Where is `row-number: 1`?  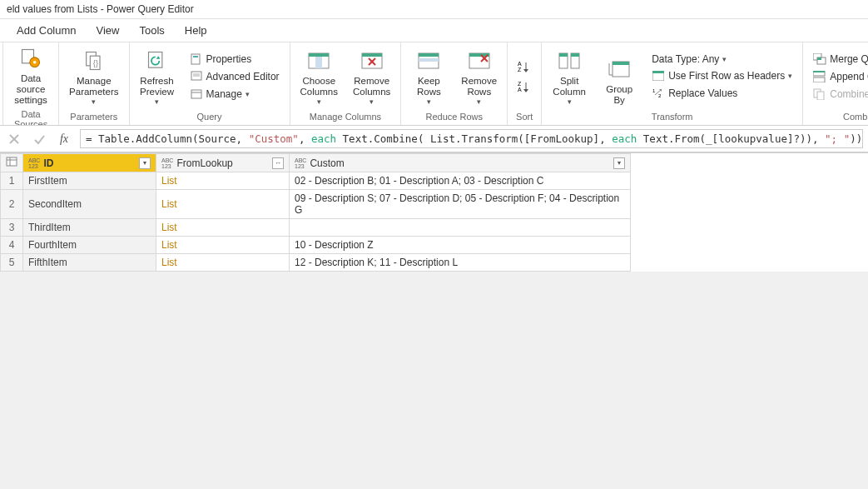
row-number: 1 is located at coordinates (12, 182).